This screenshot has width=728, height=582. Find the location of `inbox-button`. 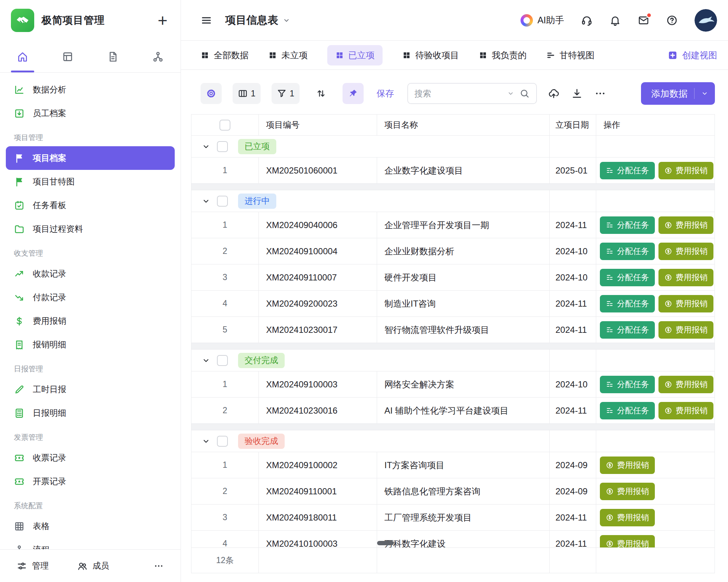

inbox-button is located at coordinates (644, 20).